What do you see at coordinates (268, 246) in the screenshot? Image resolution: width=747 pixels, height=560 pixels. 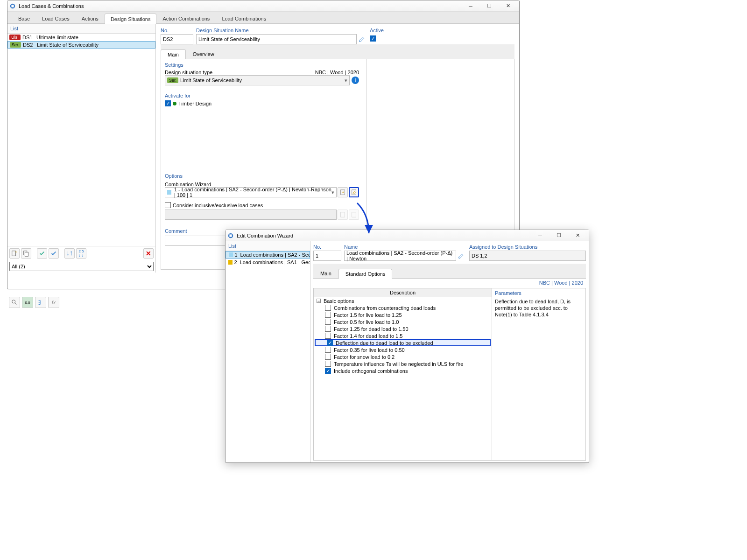 I see `wizard-list-header: List` at bounding box center [268, 246].